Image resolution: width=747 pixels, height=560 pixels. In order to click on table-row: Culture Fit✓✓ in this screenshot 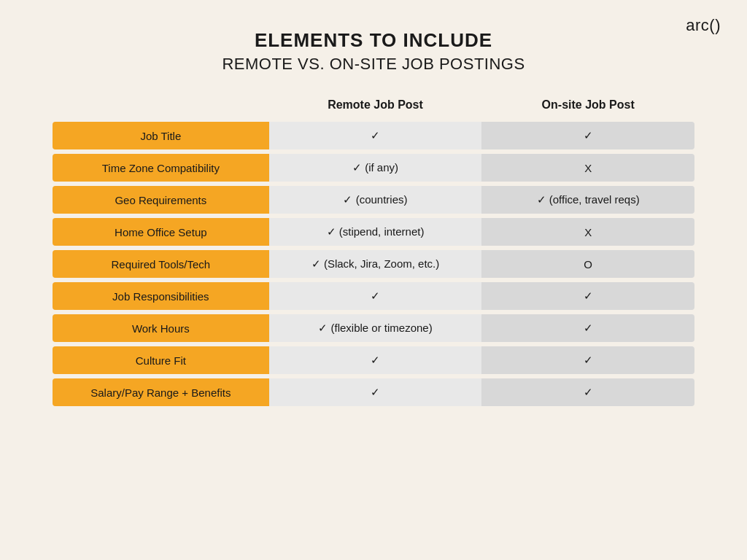, I will do `click(374, 360)`.